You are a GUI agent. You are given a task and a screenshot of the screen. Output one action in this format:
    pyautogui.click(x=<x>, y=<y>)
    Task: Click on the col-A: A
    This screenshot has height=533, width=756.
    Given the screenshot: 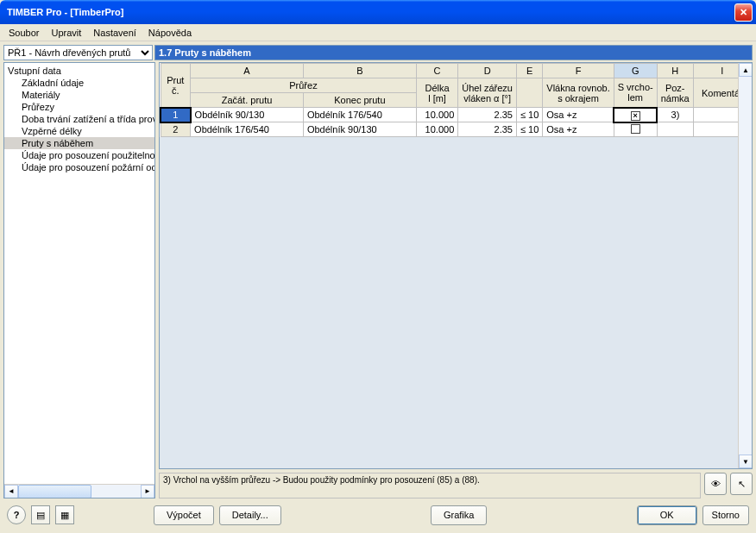 What is the action you would take?
    pyautogui.click(x=247, y=71)
    